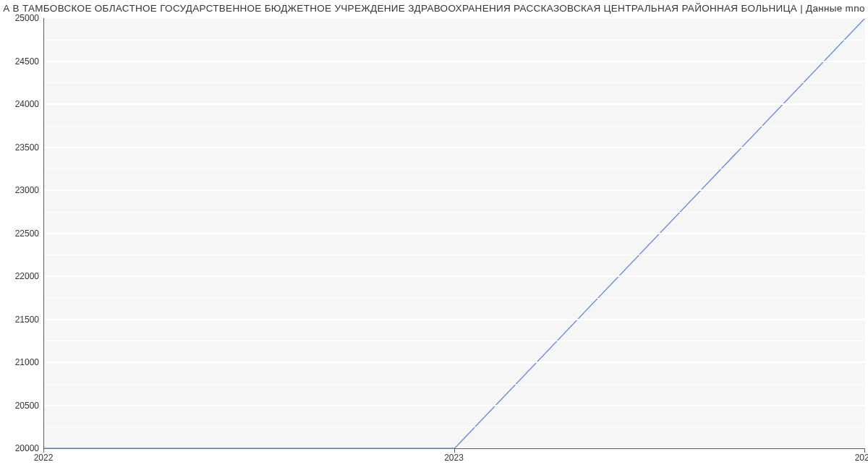  Describe the element at coordinates (27, 234) in the screenshot. I see `y-tick-label: 22500` at that location.